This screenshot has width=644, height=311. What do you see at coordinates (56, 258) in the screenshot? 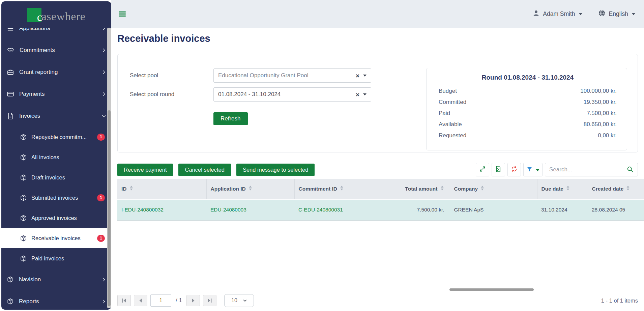
I see `sidebar-item-paid-invoices: Paid invoices` at bounding box center [56, 258].